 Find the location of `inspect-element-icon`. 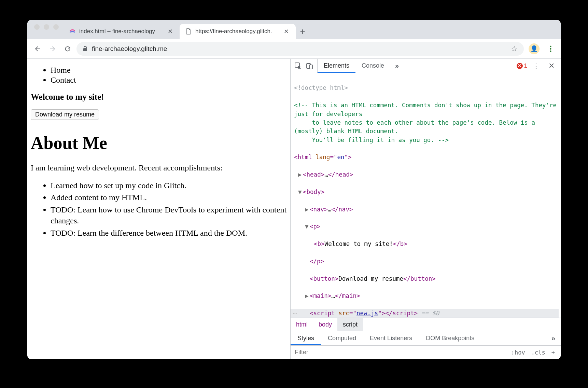

inspect-element-icon is located at coordinates (298, 66).